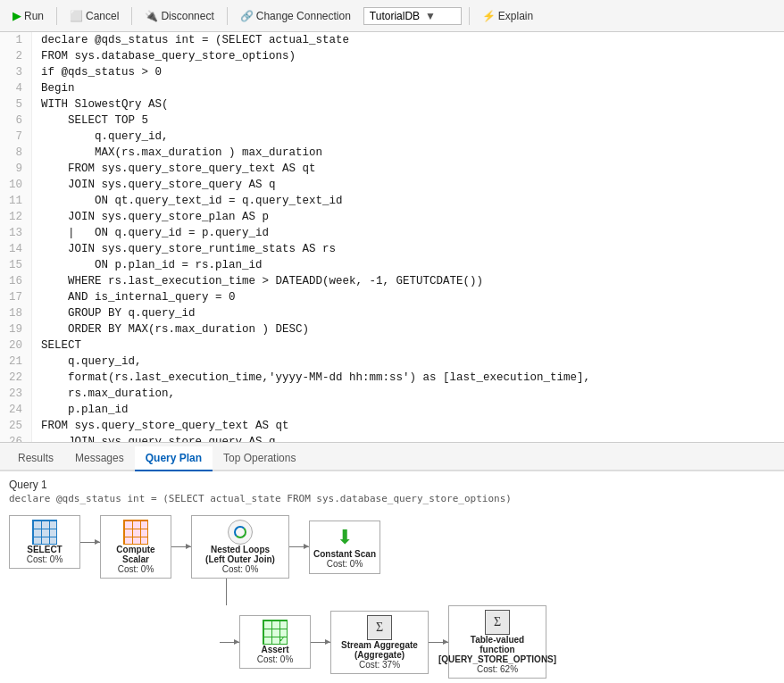 The width and height of the screenshot is (784, 683). Describe the element at coordinates (345, 537) in the screenshot. I see `constant-scan-icon: ⬇` at that location.